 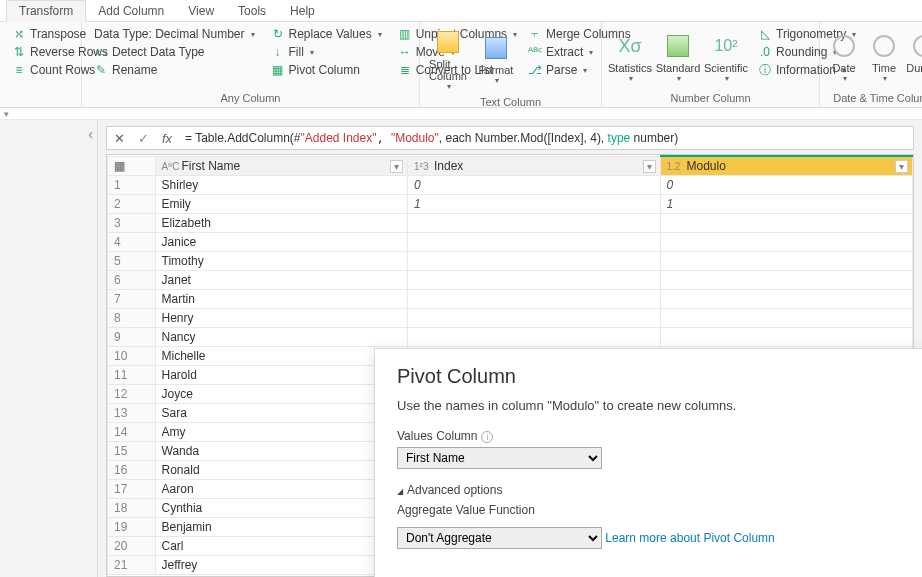 What do you see at coordinates (132, 262) in the screenshot?
I see `row-number: 5` at bounding box center [132, 262].